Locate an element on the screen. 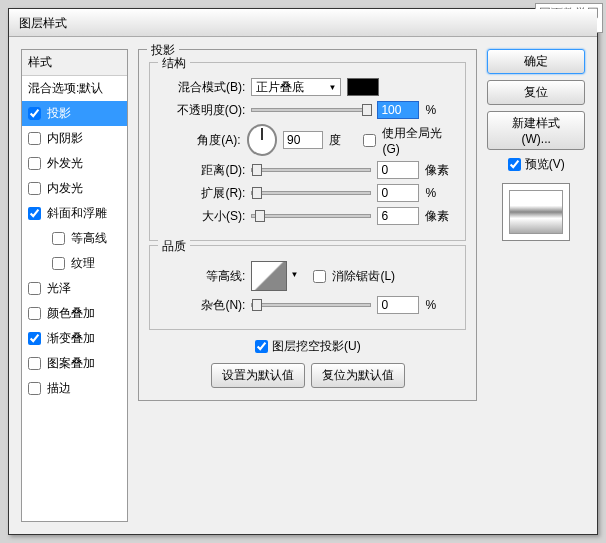  blend-mode-value: 正片叠底 is located at coordinates (280, 88).